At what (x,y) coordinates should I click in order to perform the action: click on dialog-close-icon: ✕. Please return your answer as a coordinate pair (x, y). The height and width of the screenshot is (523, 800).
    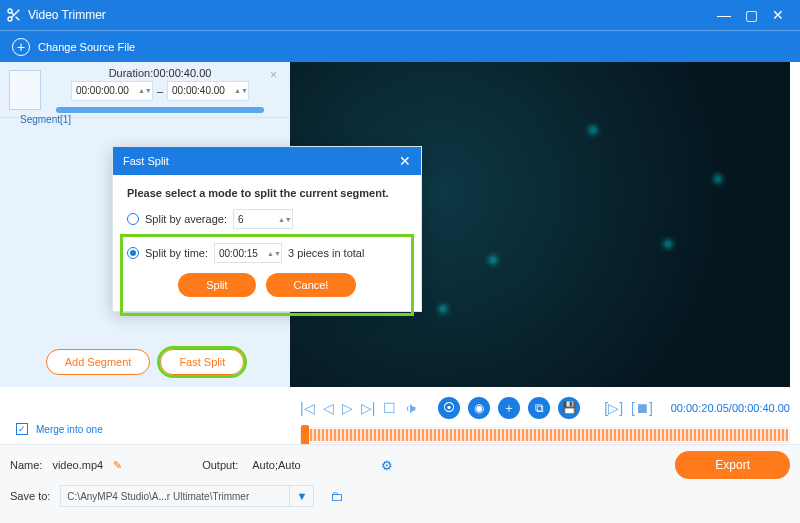
    Looking at the image, I should click on (405, 161).